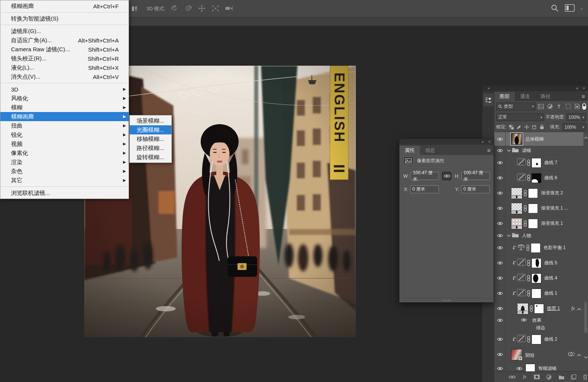  Describe the element at coordinates (64, 135) in the screenshot. I see `menu-item: 锐化▶` at that location.